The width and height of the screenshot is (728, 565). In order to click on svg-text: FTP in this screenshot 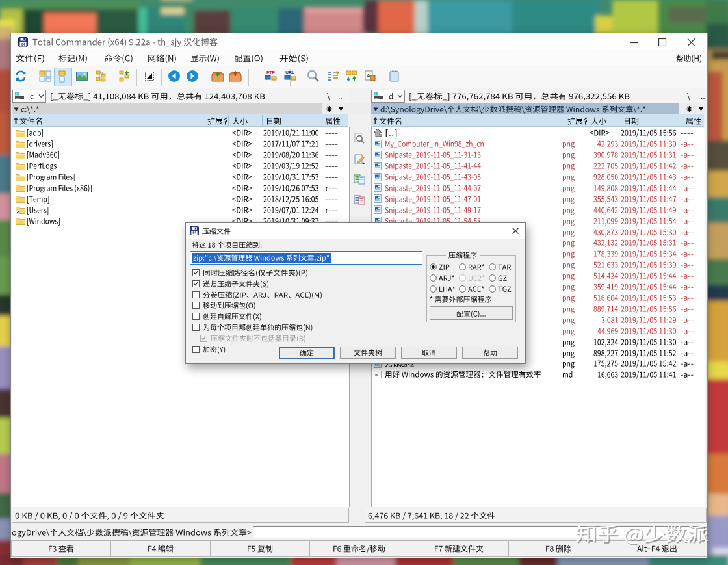, I will do `click(271, 73)`.